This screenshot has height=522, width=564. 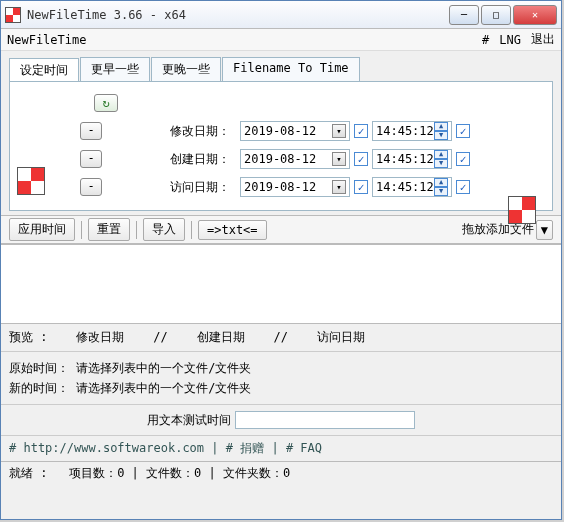 What do you see at coordinates (238, 15) in the screenshot?
I see `window-title: NewFileTime 3.66 - x64` at bounding box center [238, 15].